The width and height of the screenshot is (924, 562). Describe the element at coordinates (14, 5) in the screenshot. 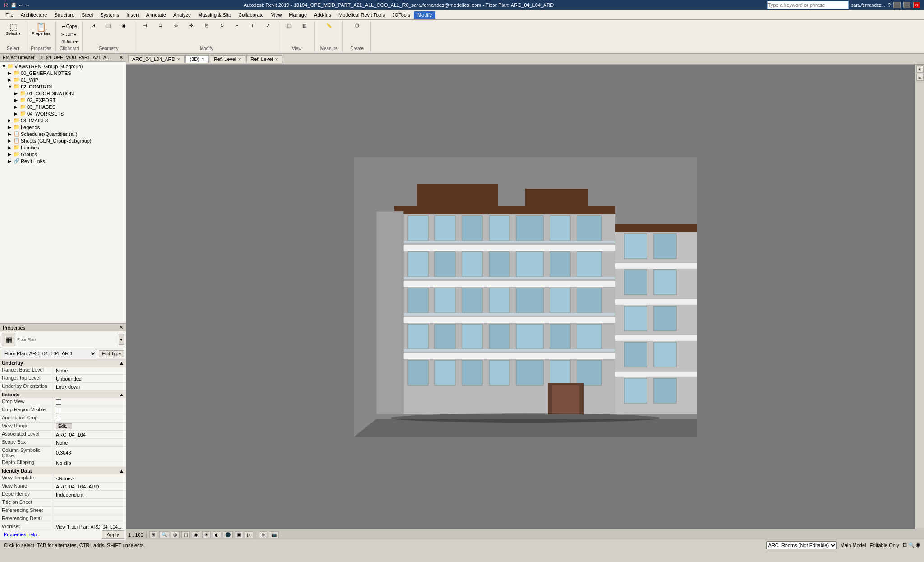

I see `qa-btn: 💾` at that location.